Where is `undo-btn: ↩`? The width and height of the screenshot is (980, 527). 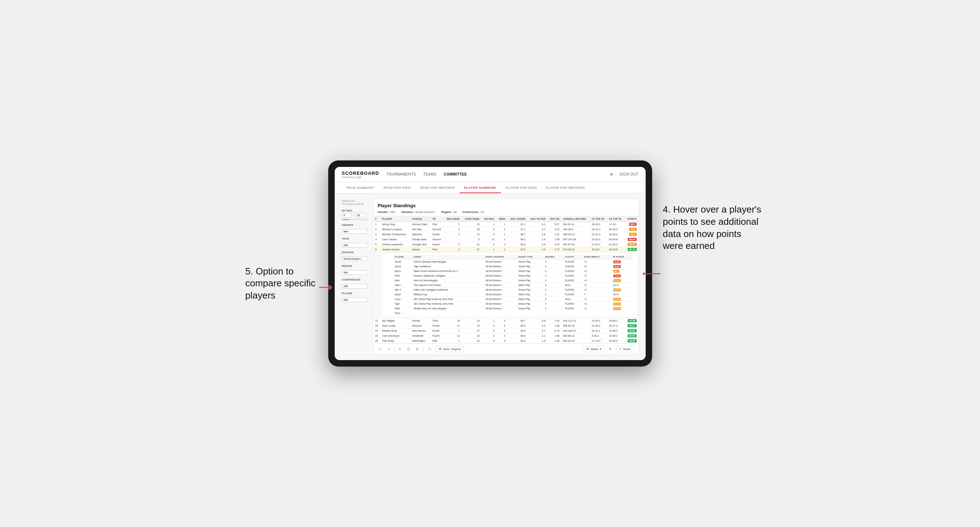
undo-btn: ↩ is located at coordinates (380, 349).